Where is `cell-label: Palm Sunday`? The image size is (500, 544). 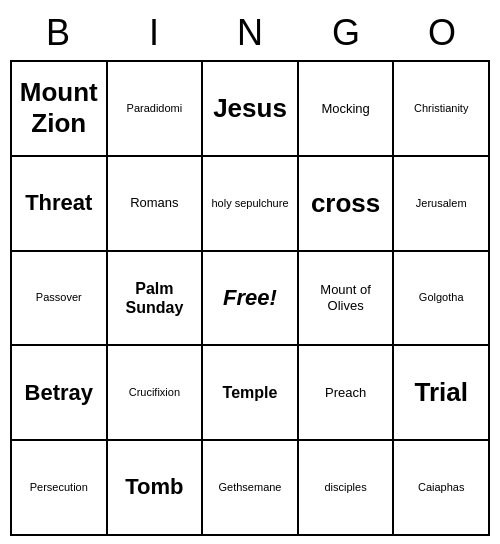 cell-label: Palm Sunday is located at coordinates (155, 298).